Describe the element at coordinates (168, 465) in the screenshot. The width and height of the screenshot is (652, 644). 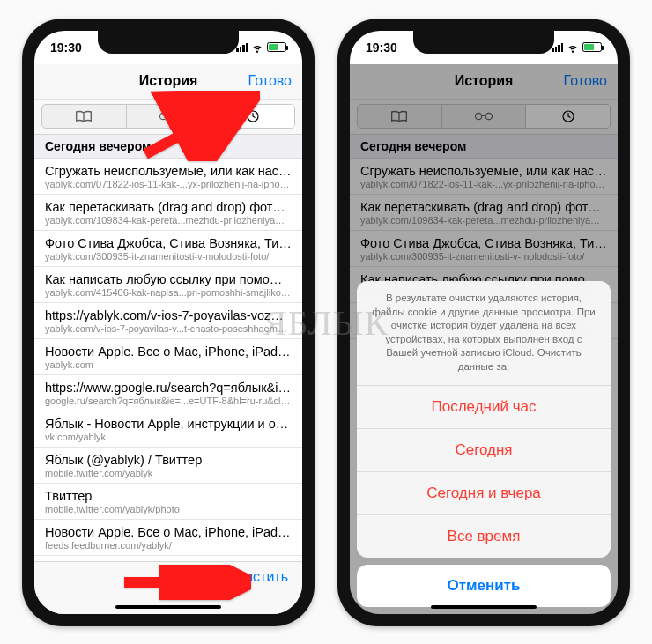
I see `history-row: Яблык (@yablyk) / Твиттерmobile.twitter.…` at that location.